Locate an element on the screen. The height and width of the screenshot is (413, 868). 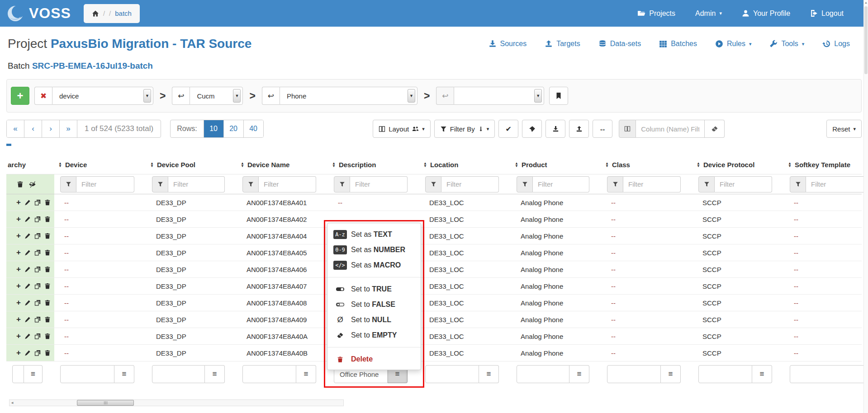
rows-option-20: 20 is located at coordinates (233, 129).